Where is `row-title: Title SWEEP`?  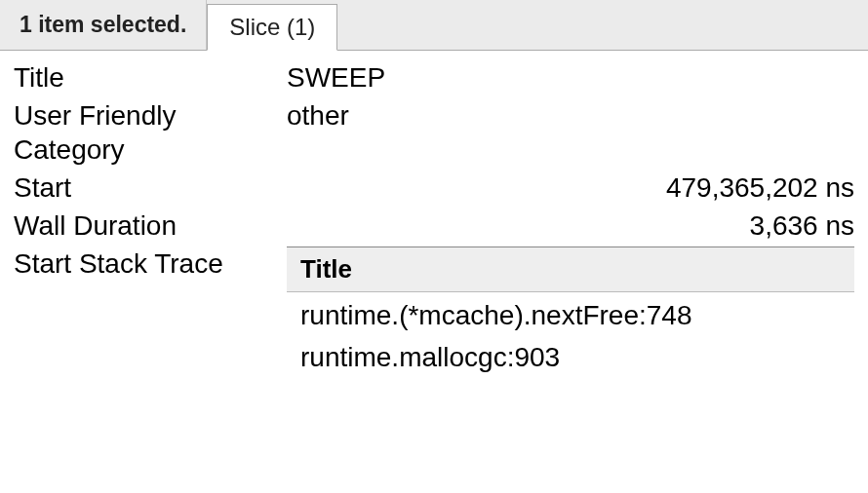 row-title: Title SWEEP is located at coordinates (434, 78).